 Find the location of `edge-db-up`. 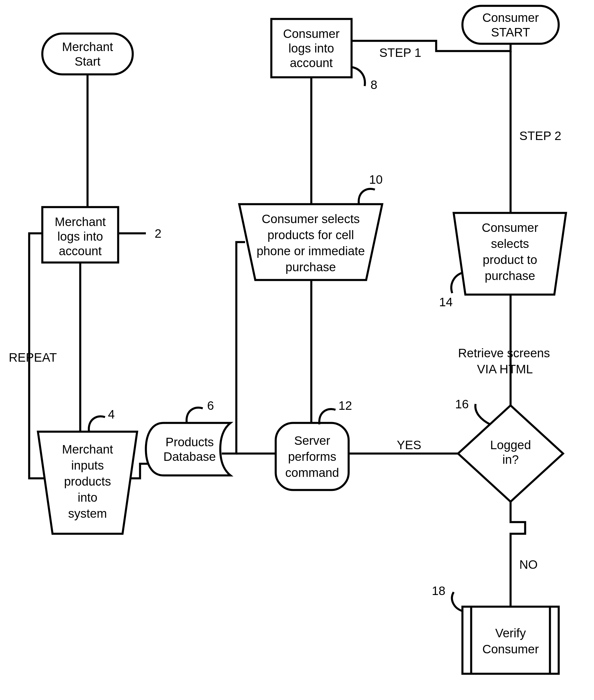

edge-db-up is located at coordinates (233, 348).